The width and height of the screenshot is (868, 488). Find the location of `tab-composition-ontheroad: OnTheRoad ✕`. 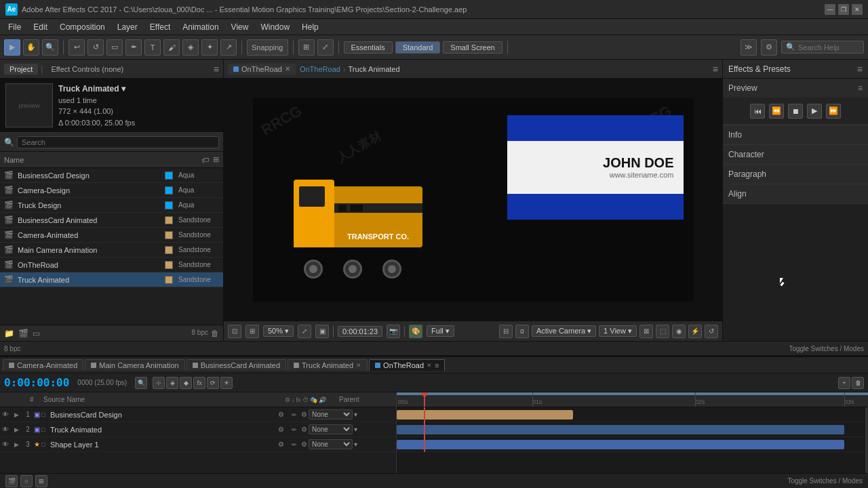

tab-composition-ontheroad: OnTheRoad ✕ is located at coordinates (262, 69).